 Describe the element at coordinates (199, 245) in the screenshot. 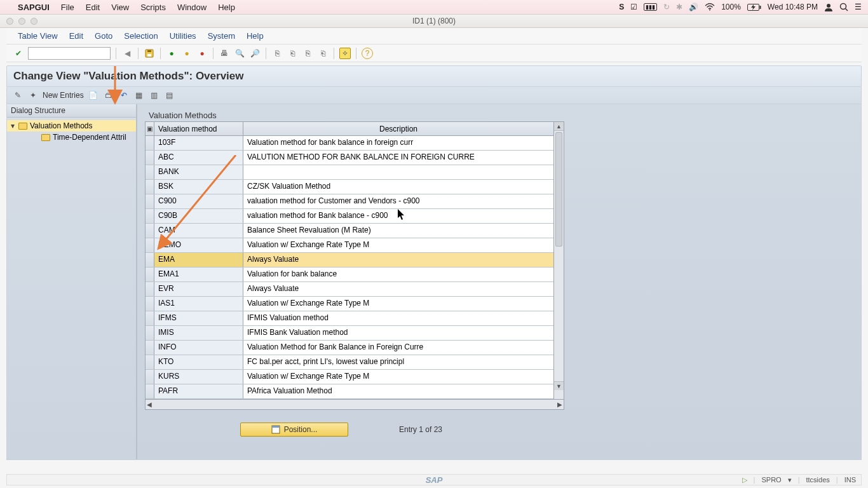

I see `cell-valuation-method: DEMO` at that location.